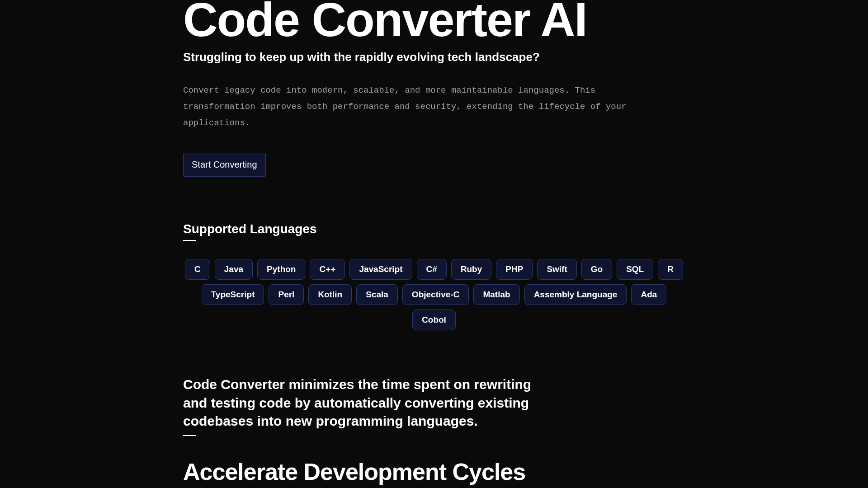  What do you see at coordinates (635, 269) in the screenshot?
I see `language-pill: SQL` at bounding box center [635, 269].